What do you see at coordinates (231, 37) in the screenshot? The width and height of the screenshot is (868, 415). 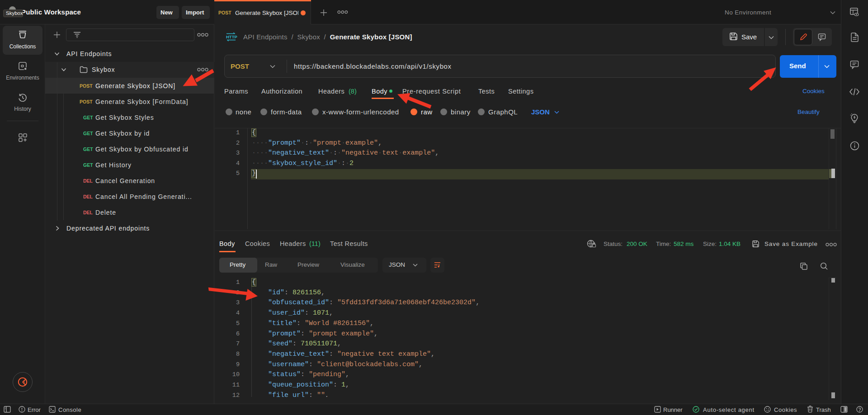 I see `svg-text: HTTP` at bounding box center [231, 37].